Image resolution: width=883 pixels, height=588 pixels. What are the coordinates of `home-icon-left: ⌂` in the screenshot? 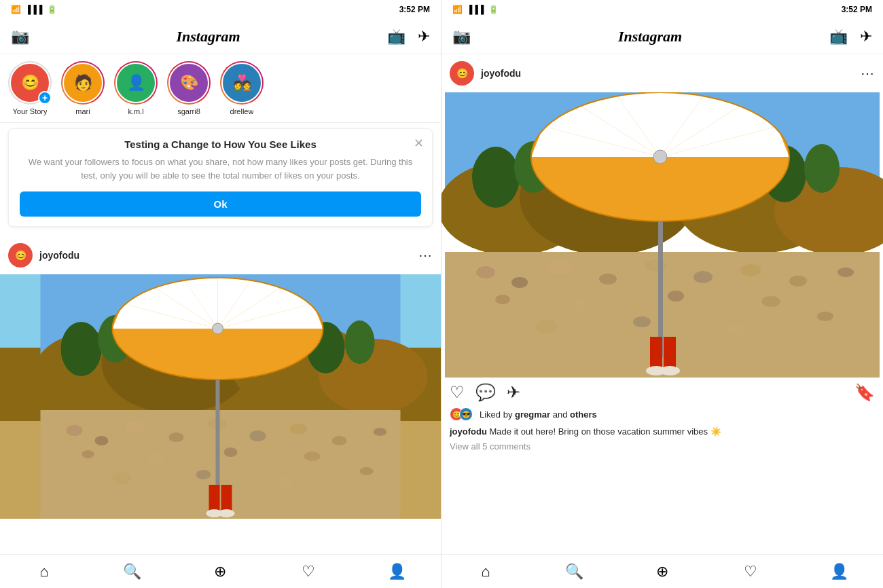 It's located at (44, 572).